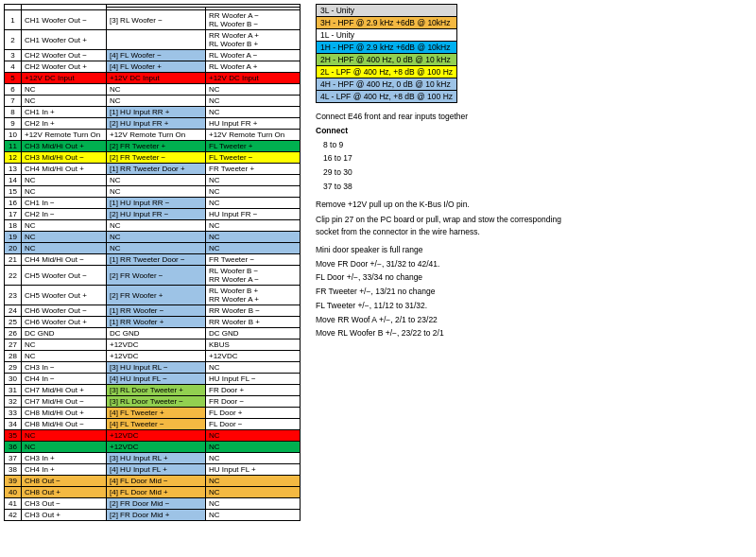 The height and width of the screenshot is (557, 756). What do you see at coordinates (13, 515) in the screenshot?
I see `p1-cell: 42` at bounding box center [13, 515].